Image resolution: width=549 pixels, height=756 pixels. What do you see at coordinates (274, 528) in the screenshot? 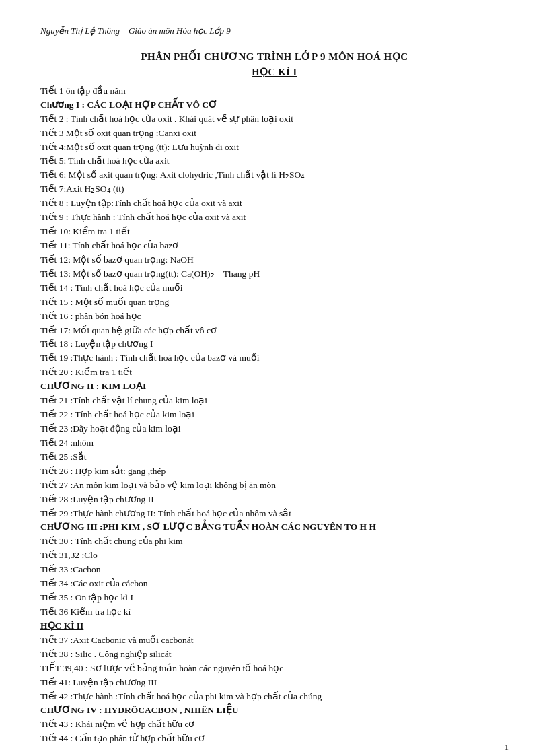
I see `content-line-l32: CHƯƠNG III :PHI KIM , SƠ LƯỢC BẢNG TUẦN …` at bounding box center [274, 528].